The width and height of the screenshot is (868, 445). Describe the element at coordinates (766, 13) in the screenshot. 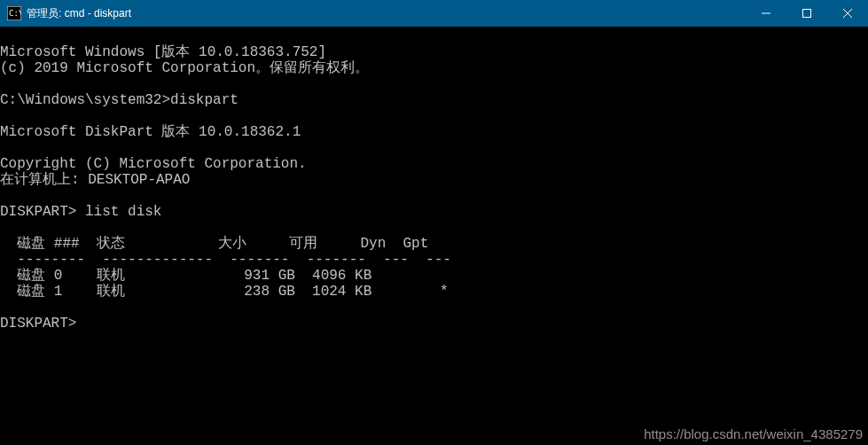

I see `minimize-button` at that location.